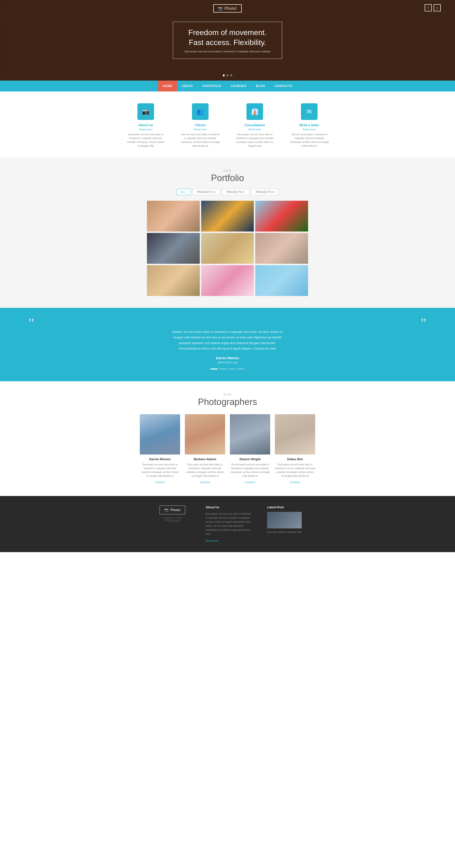  What do you see at coordinates (228, 38) in the screenshot?
I see `hero-headline: Freedom of movement. Fast access. Flexib…` at bounding box center [228, 38].